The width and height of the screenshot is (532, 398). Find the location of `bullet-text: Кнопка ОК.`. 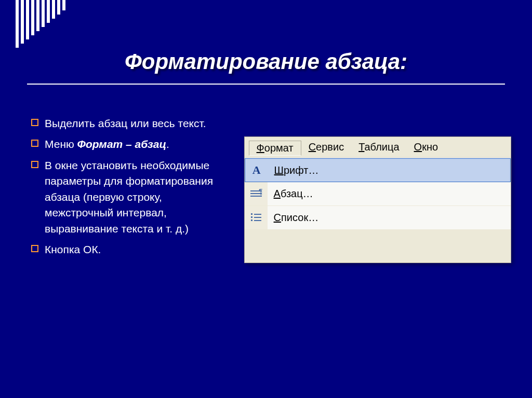

bullet-text: Кнопка ОК. is located at coordinates (134, 250).